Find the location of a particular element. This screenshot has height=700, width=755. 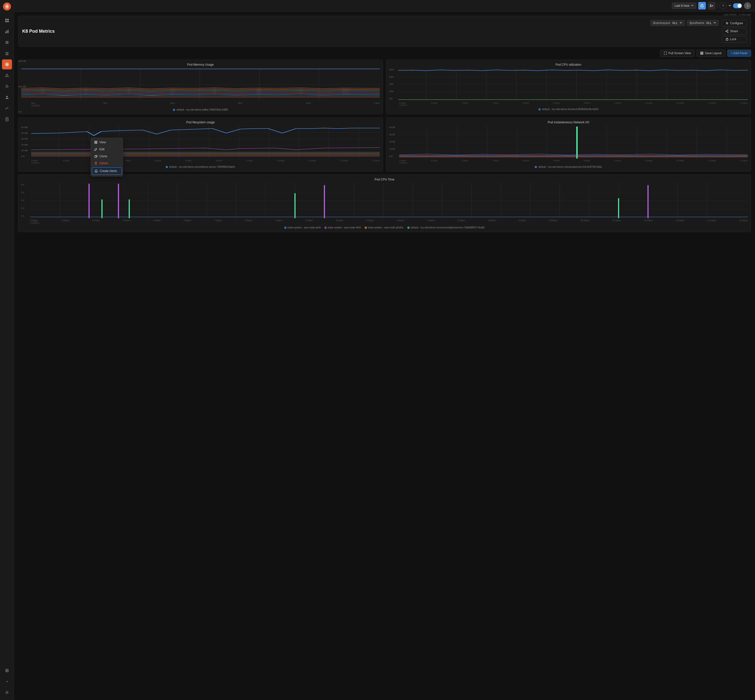

sidebar is located at coordinates (7, 350).